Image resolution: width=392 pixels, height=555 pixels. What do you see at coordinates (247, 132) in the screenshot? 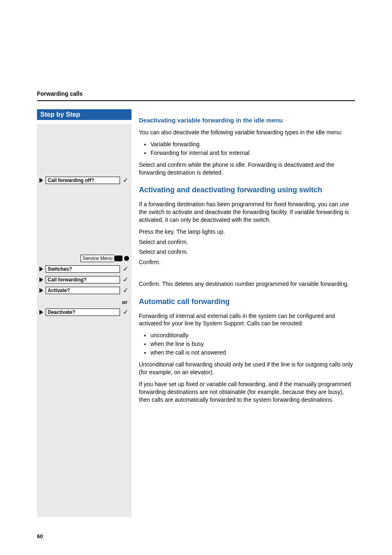
I see `paragraph: You can also deactivate the following va…` at bounding box center [247, 132].